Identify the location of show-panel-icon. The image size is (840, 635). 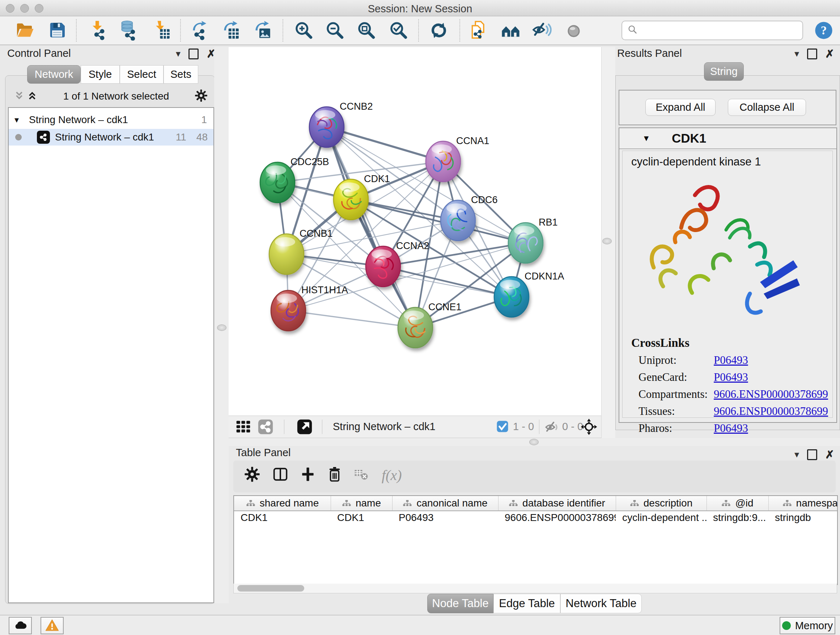
(574, 30).